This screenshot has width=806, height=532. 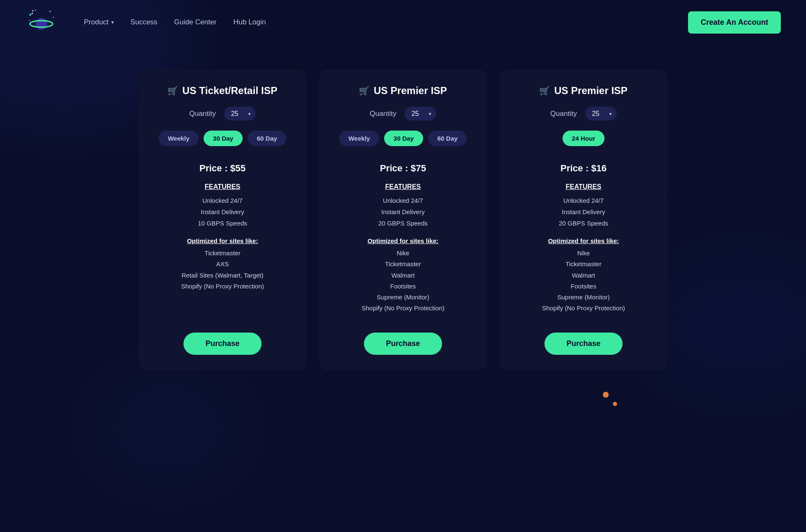 What do you see at coordinates (250, 22) in the screenshot?
I see `nav-hub-login: Hub Login` at bounding box center [250, 22].